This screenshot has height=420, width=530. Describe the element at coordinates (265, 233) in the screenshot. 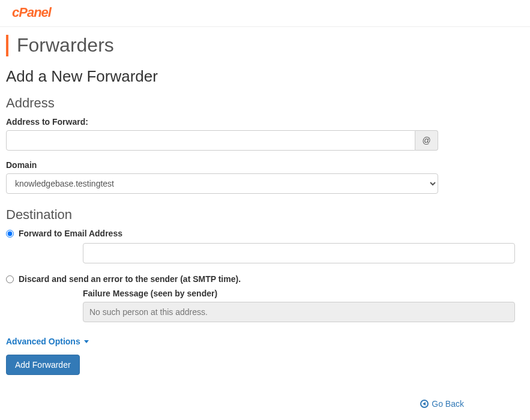

I see `forward-radio-row: Forward to Email Address` at that location.